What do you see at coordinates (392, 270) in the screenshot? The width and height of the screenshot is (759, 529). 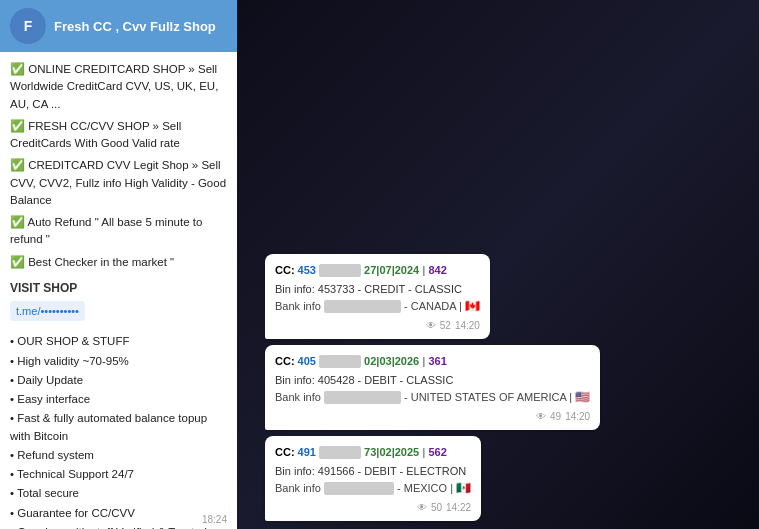 I see `cc-date-1: 27|07|2024` at bounding box center [392, 270].